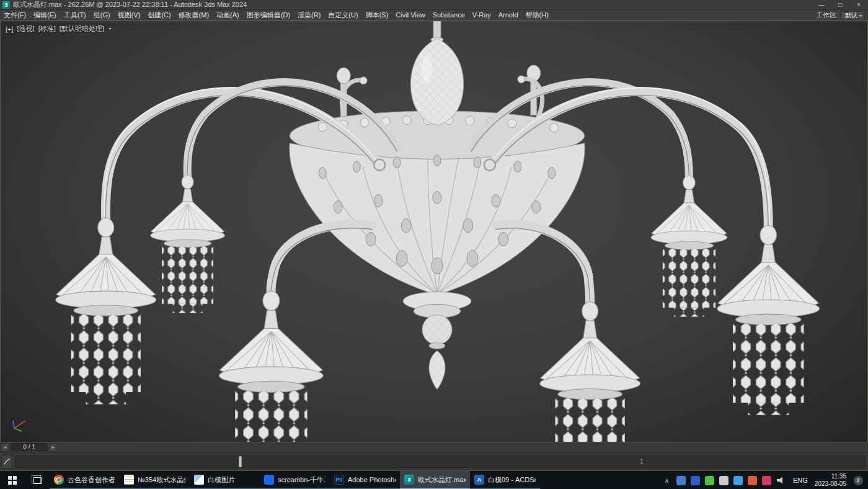 This screenshot has width=868, height=489. I want to click on image-file-icon, so click(199, 480).